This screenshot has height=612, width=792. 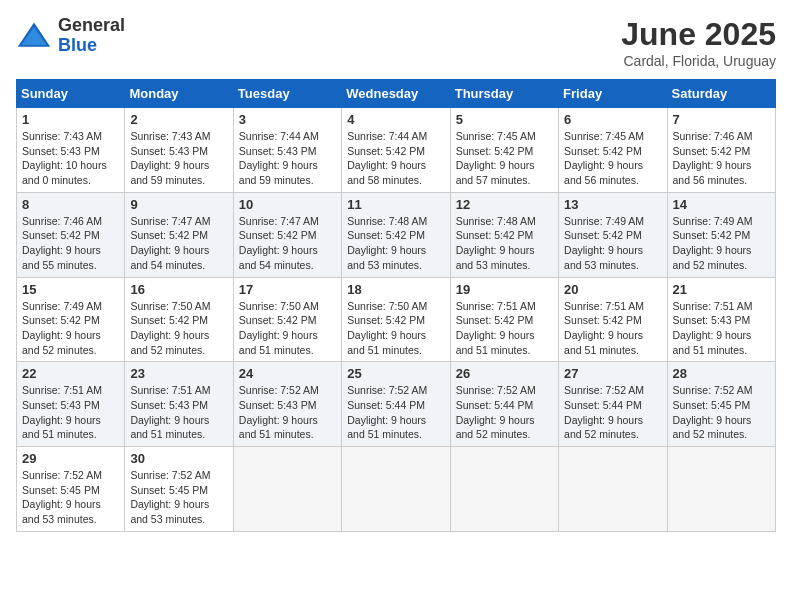 What do you see at coordinates (288, 290) in the screenshot?
I see `day-number: 17` at bounding box center [288, 290].